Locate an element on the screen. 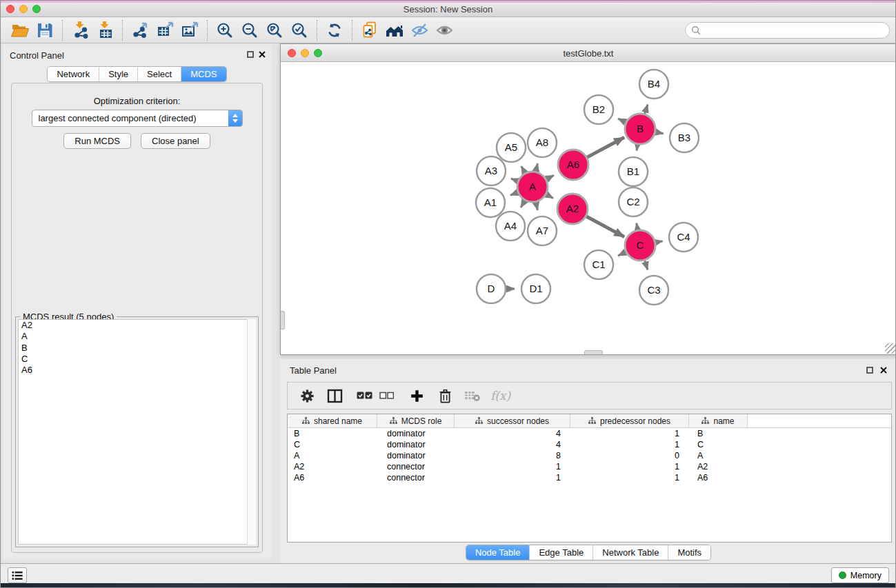 This screenshot has width=896, height=588. table-row: Bdominator41B is located at coordinates (589, 434).